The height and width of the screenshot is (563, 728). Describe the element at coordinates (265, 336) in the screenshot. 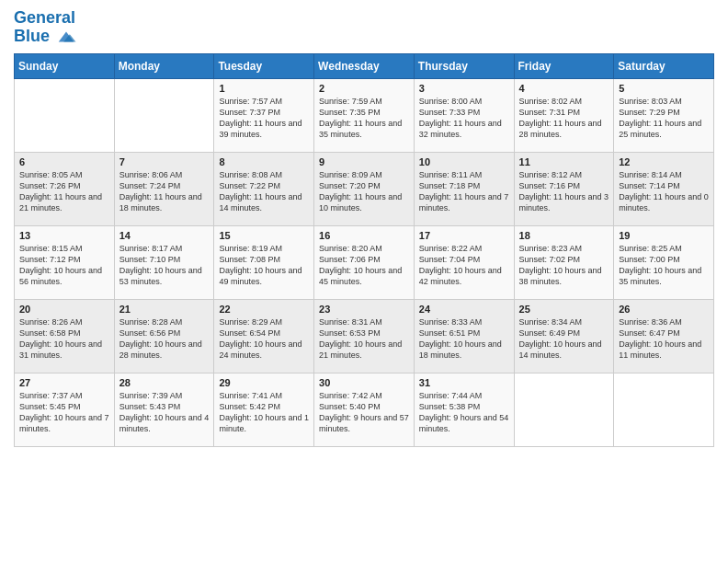

I see `calendar-cell: 22Sunrise: 8:29 AM Sunset: 6:54 PM Dayli…` at that location.